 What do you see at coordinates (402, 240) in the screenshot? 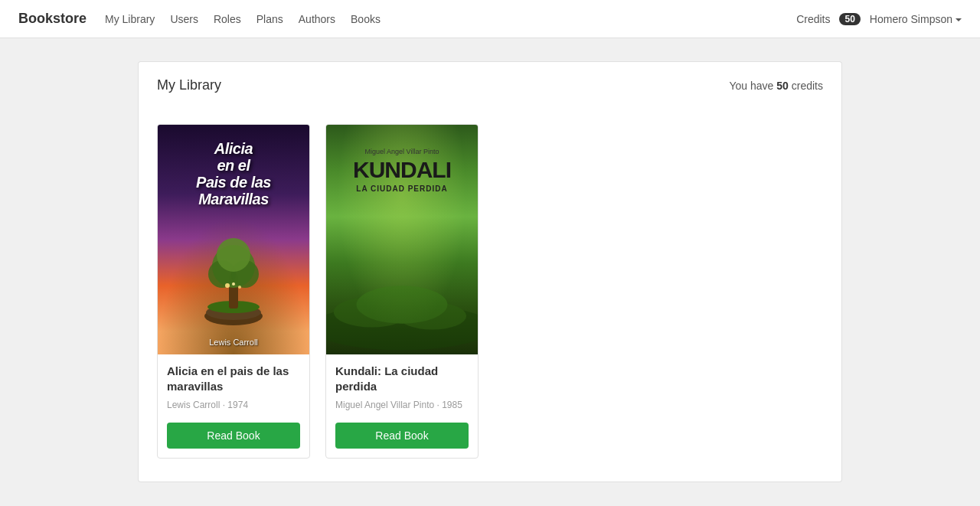
I see `book-cover-kundali: Miguel Angel Villar Pinto KUNDALI LA CIU…` at bounding box center [402, 240].